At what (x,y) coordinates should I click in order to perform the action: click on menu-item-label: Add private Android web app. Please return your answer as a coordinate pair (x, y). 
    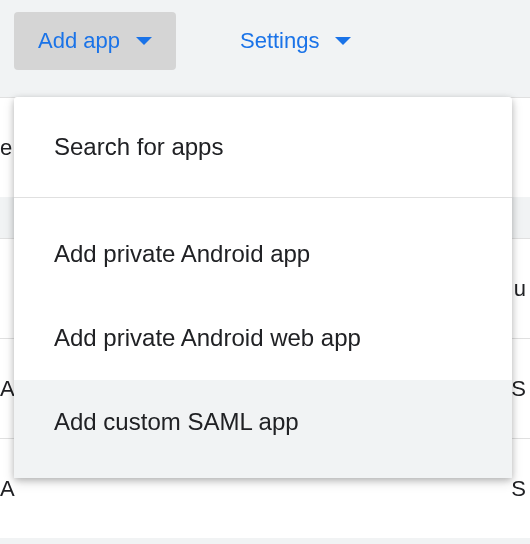
    Looking at the image, I should click on (208, 338).